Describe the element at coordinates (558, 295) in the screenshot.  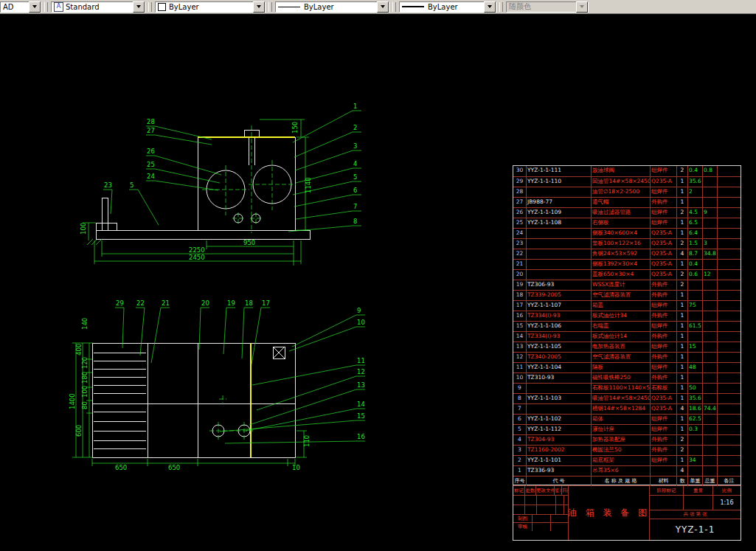
I see `bom-cell-code: TZ339-2005` at that location.